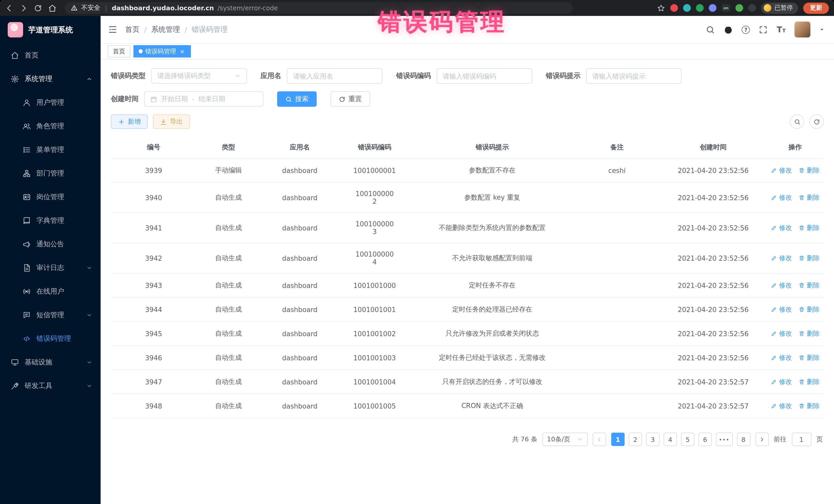  What do you see at coordinates (50, 173) in the screenshot?
I see `sidebar-item-tree: 部门管理` at bounding box center [50, 173].